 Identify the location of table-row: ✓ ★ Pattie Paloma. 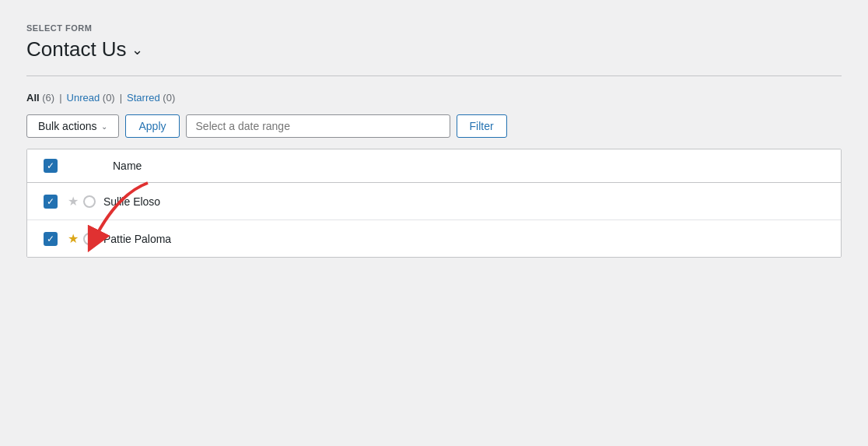
(434, 238).